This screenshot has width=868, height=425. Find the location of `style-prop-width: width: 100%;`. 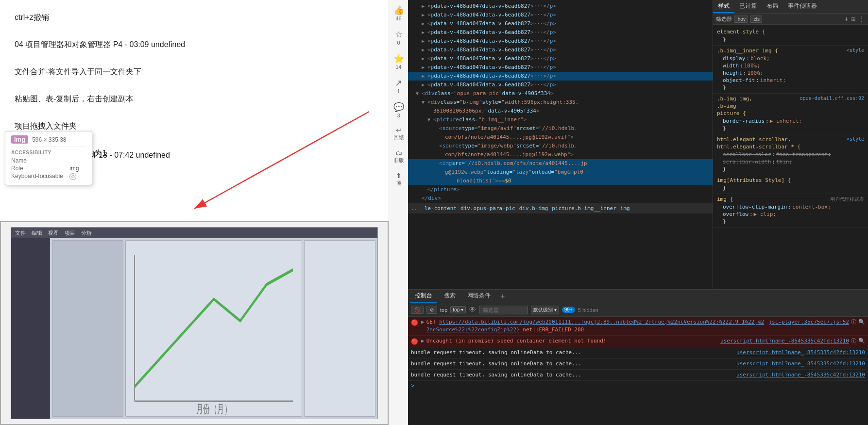

style-prop-width: width: 100%; is located at coordinates (791, 66).